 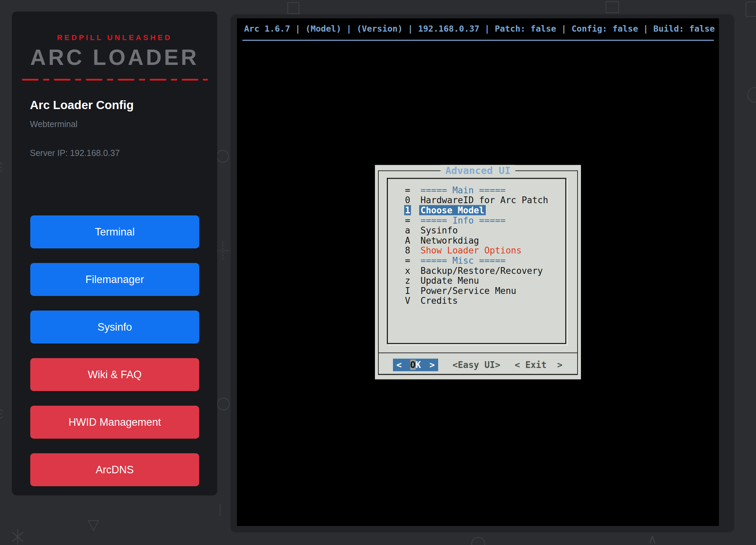 I want to click on menu-item-sysinfo: a Sysinfo, so click(x=477, y=230).